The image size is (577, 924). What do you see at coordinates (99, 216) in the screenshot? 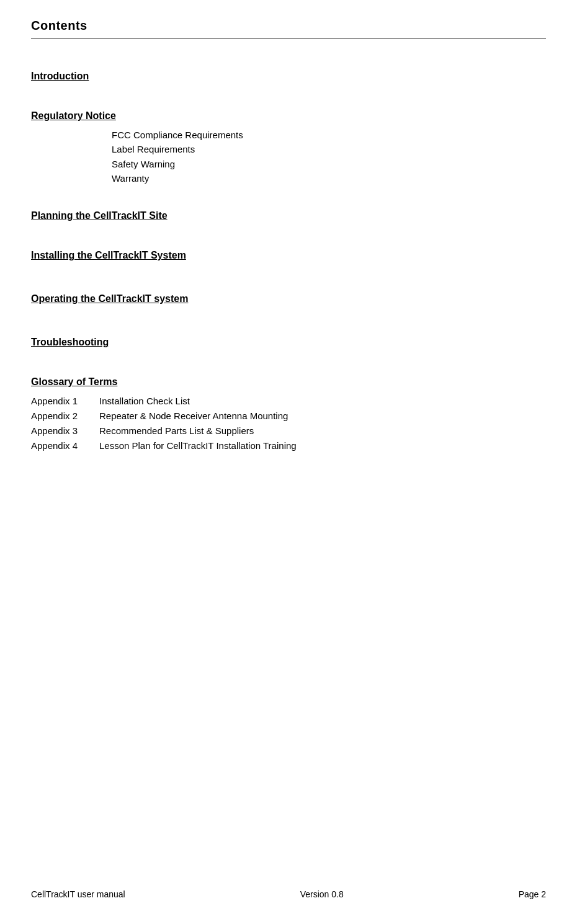
I see `planning-heading: Planning the CellTrackIT Site` at bounding box center [99, 216].